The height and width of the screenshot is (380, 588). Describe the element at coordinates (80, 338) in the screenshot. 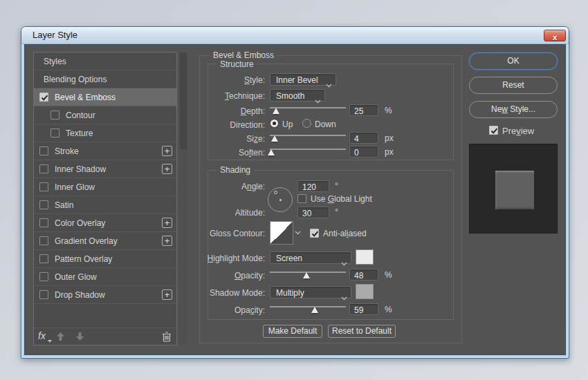

I see `move-effect-down-button` at that location.